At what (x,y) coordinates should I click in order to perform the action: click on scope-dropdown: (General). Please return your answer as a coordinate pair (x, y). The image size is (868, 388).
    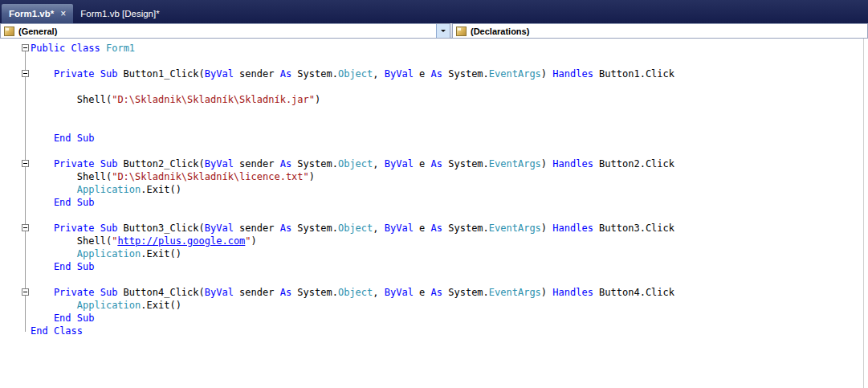
    Looking at the image, I should click on (225, 31).